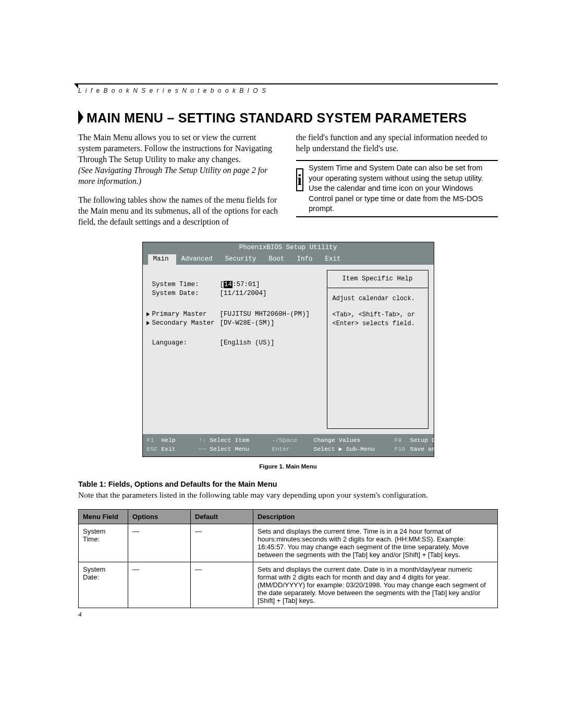 The height and width of the screenshot is (728, 563). What do you see at coordinates (288, 559) in the screenshot?
I see `fields-table: Menu Field Options Default Description S…` at bounding box center [288, 559].